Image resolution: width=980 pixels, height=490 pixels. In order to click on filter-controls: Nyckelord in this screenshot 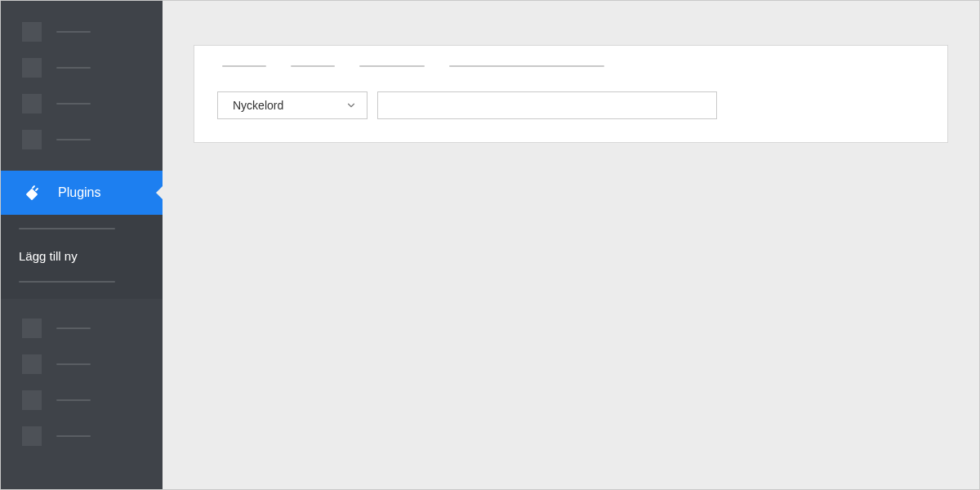, I will do `click(571, 105)`.